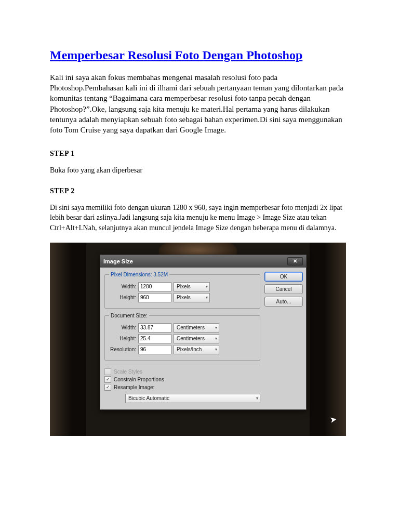 Image resolution: width=399 pixels, height=532 pixels. Describe the element at coordinates (284, 289) in the screenshot. I see `cancel-button: Cancel` at that location.